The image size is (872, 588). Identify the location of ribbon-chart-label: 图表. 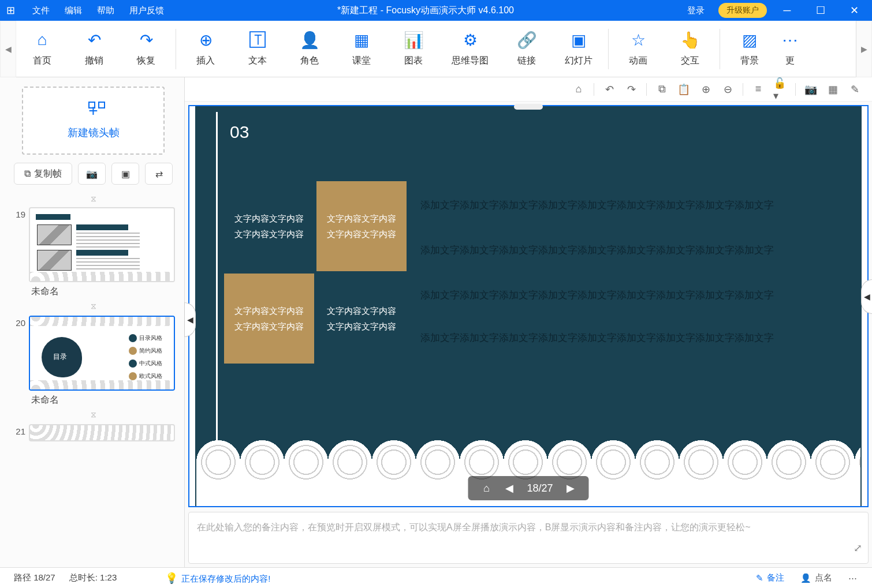
(413, 61).